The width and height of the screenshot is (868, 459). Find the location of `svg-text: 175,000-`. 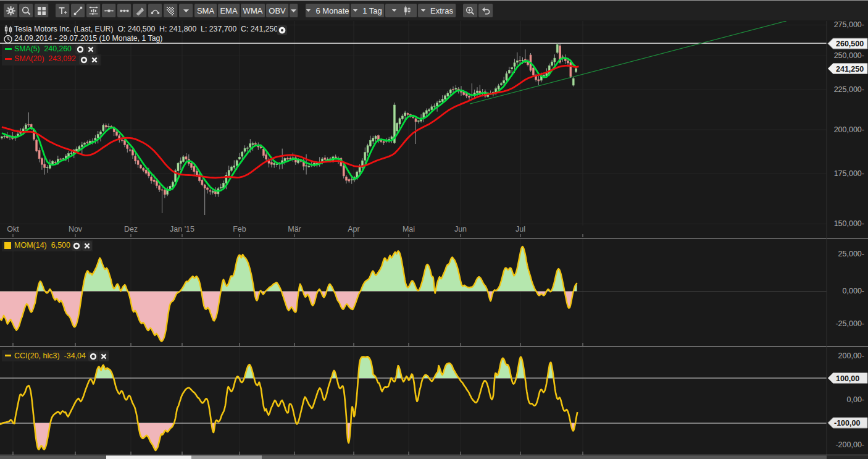

svg-text: 175,000- is located at coordinates (849, 174).